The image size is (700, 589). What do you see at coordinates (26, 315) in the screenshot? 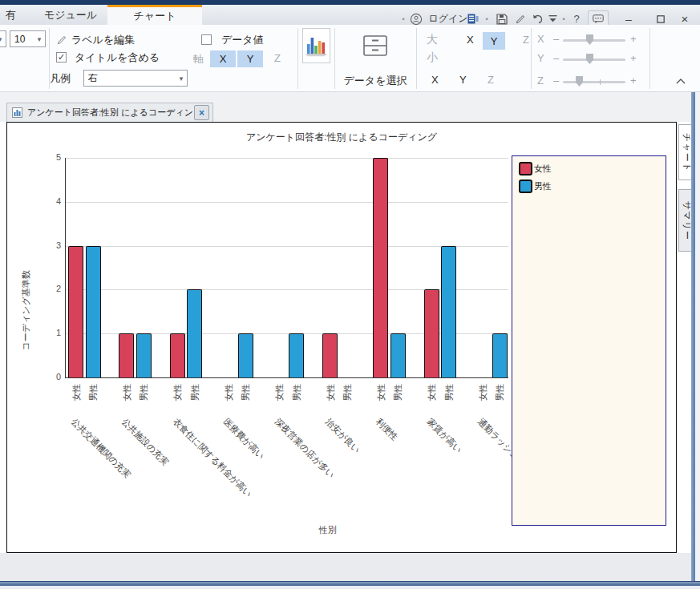
I see `y-axis-title: コーディング基準数` at bounding box center [26, 315].